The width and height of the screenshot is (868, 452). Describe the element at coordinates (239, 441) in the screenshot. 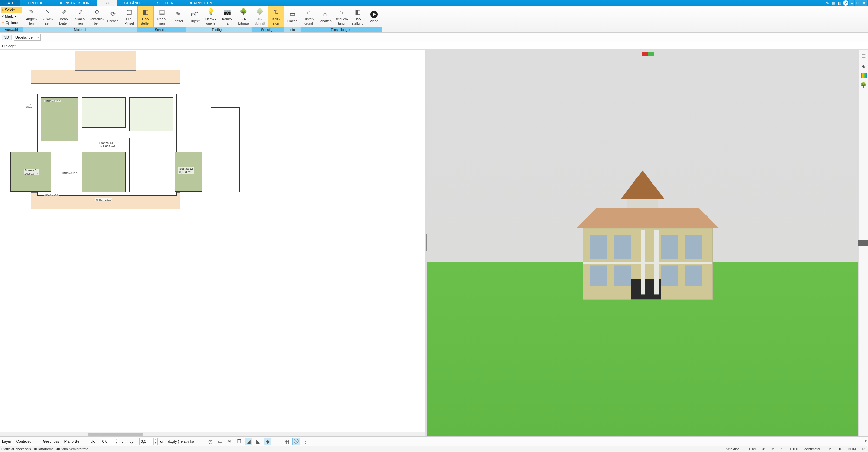

I see `stack-icon: ❐` at that location.